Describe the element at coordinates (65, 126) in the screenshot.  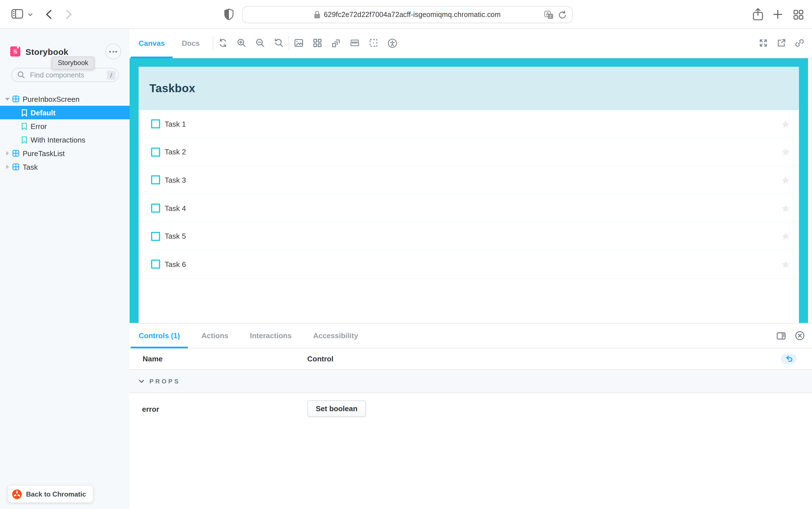
I see `tree-story-error: Error` at that location.